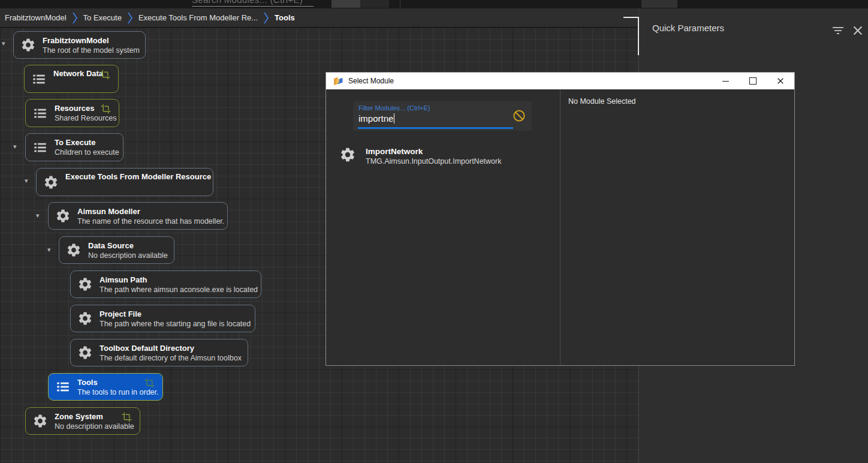  What do you see at coordinates (15, 146) in the screenshot?
I see `expander-to-execute: ▾` at bounding box center [15, 146].